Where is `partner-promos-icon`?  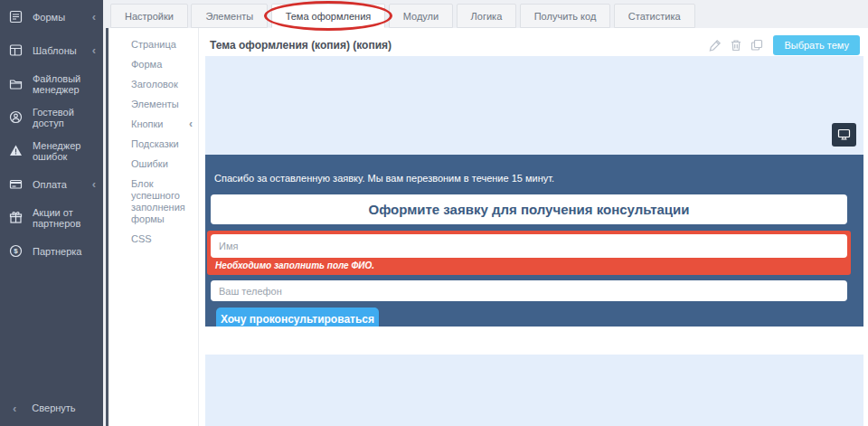
partner-promos-icon is located at coordinates (16, 217).